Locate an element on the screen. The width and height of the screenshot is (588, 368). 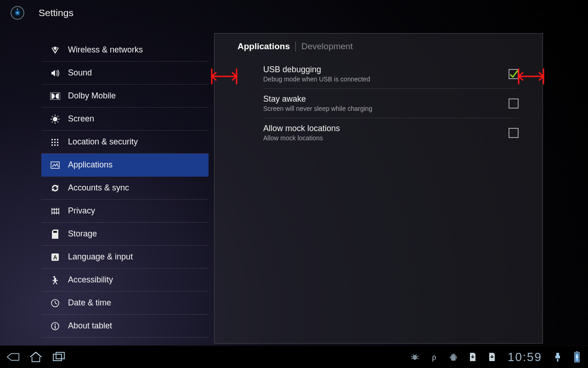
battery-charging-icon is located at coordinates (577, 357).